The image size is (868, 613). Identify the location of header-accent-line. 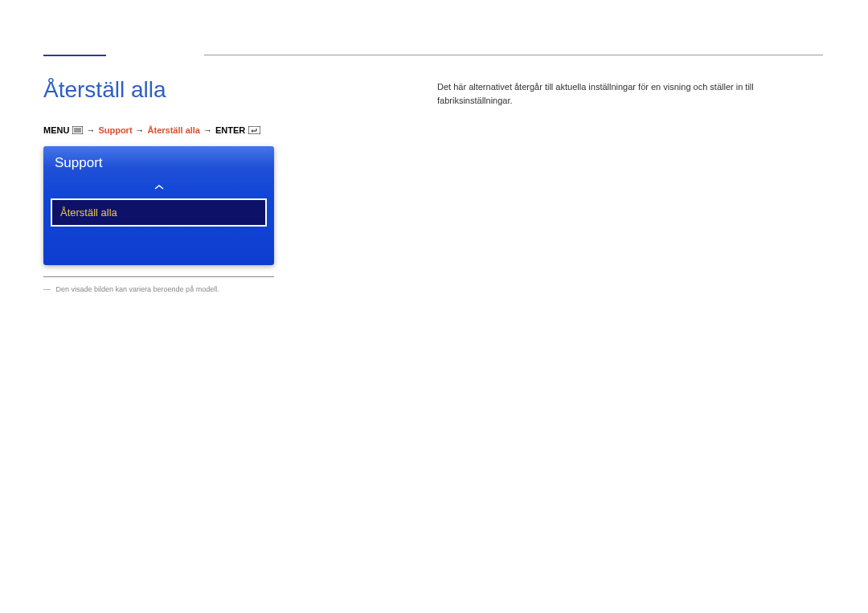
(75, 55).